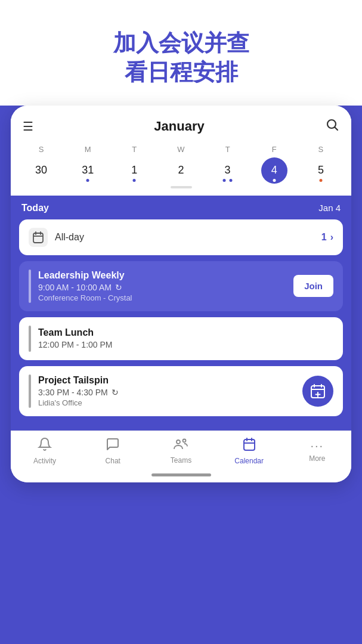 This screenshot has width=362, height=644. Describe the element at coordinates (181, 187) in the screenshot. I see `scroll-indicator` at that location.